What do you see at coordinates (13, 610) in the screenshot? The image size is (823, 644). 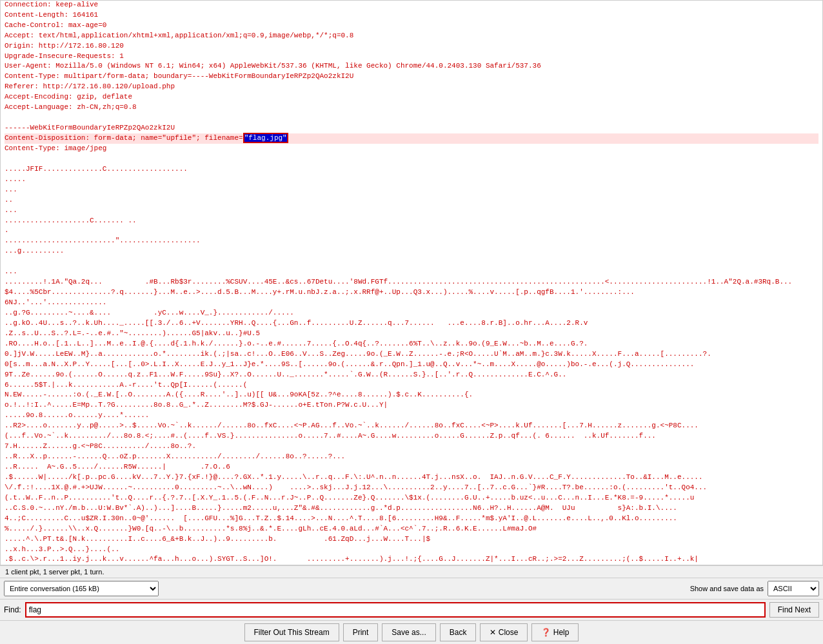 I see `find-label: Find:` at bounding box center [13, 610].